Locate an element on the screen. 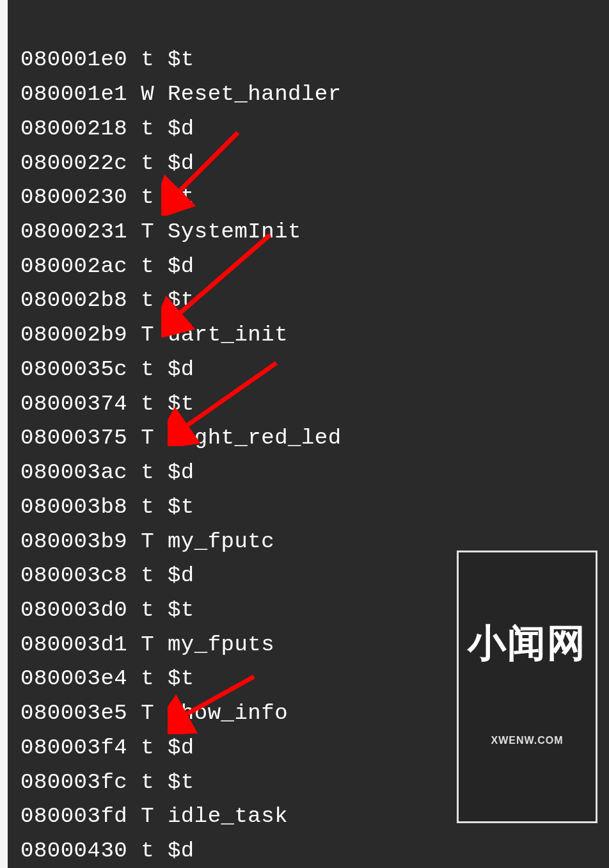 The image size is (609, 868). symbol-line: 080002b9 T uart_init is located at coordinates (315, 335).